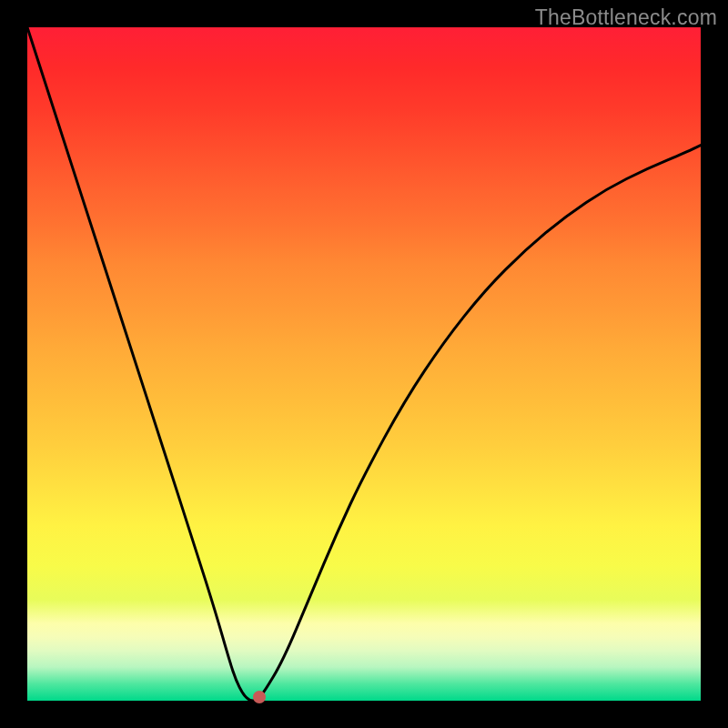 The width and height of the screenshot is (728, 728). What do you see at coordinates (626, 18) in the screenshot?
I see `watermark-label: TheBottleneck.com` at bounding box center [626, 18].